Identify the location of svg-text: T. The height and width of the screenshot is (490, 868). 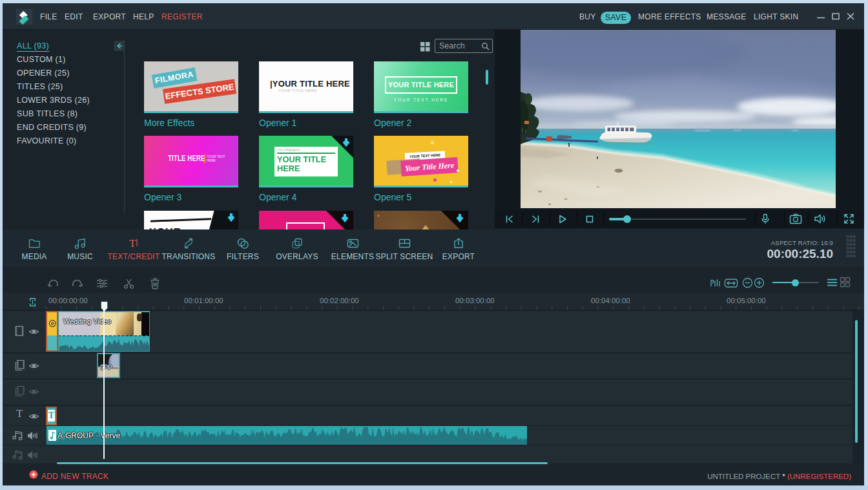
(133, 243).